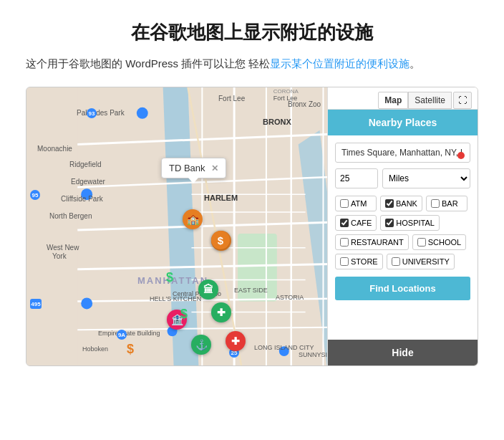 The width and height of the screenshot is (504, 440). Describe the element at coordinates (236, 341) in the screenshot. I see `map-icon-cross2: ✚` at that location.